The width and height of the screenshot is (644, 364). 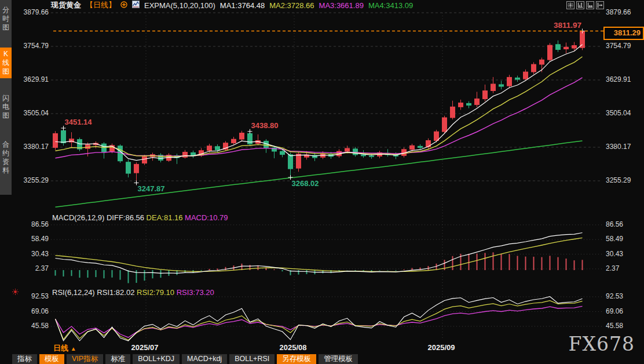 What do you see at coordinates (140, 218) in the screenshot?
I see `macd-label-row: MACD(26,12,9) DIFF:86.56 DEA:81.16 MACD:…` at bounding box center [140, 218].